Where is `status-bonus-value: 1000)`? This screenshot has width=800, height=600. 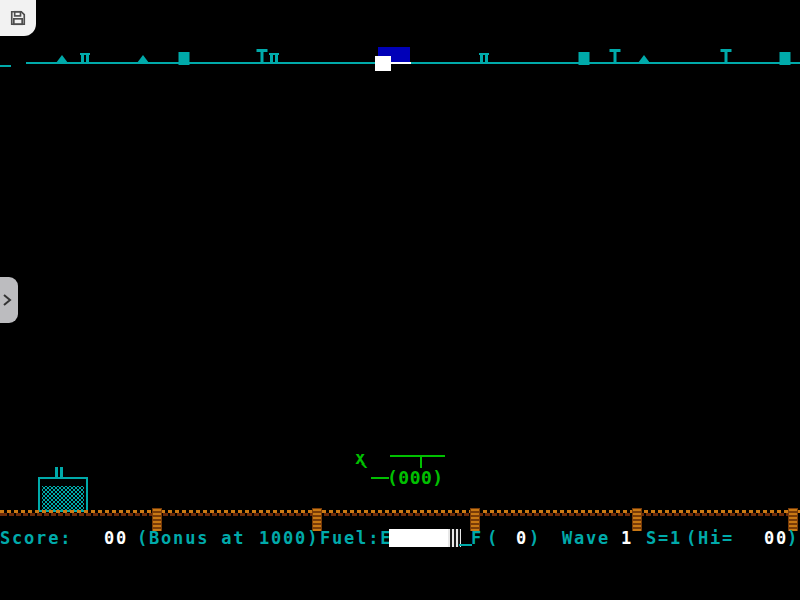 status-bonus-value: 1000) is located at coordinates (289, 538).